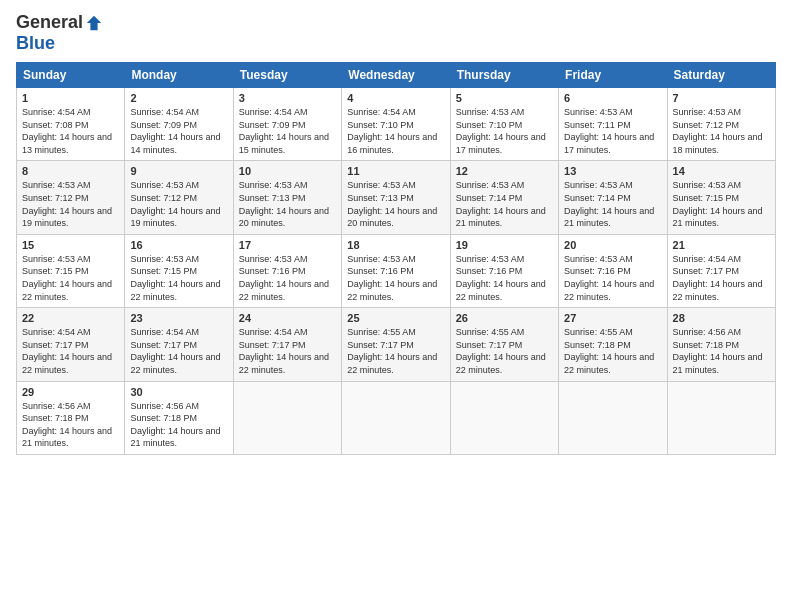  Describe the element at coordinates (721, 344) in the screenshot. I see `calendar-cell: 28Sunrise: 4:56 AMSunset: 7:18 PMDayligh…` at that location.